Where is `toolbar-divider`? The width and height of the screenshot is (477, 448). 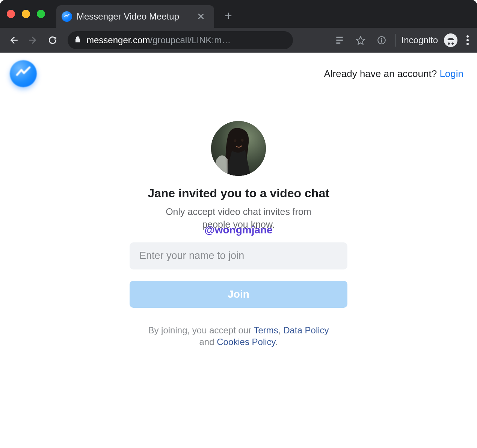 toolbar-divider is located at coordinates (395, 40).